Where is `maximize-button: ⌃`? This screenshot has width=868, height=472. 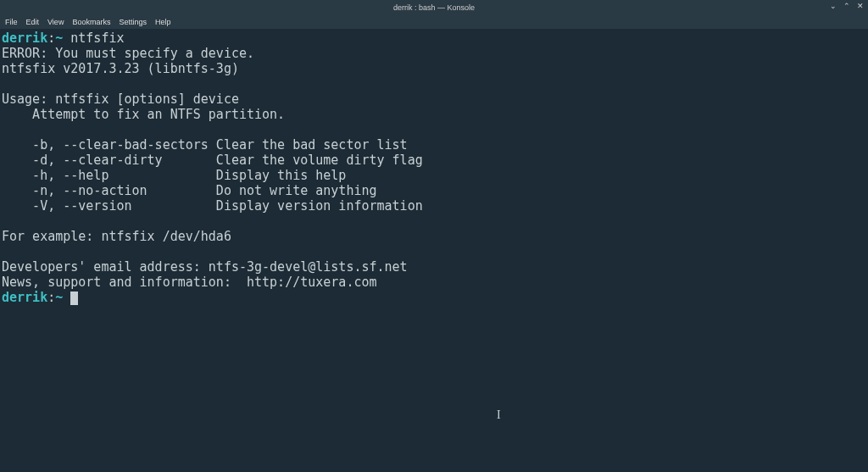
maximize-button: ⌃ is located at coordinates (847, 6).